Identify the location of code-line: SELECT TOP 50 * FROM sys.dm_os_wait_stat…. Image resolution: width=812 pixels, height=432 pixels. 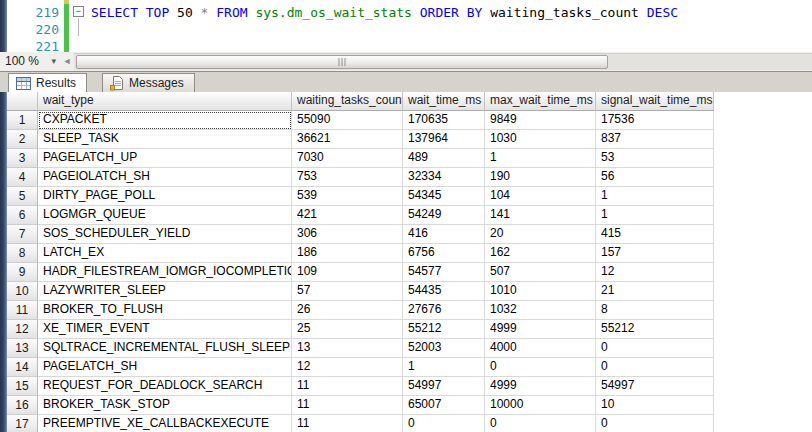
(384, 12).